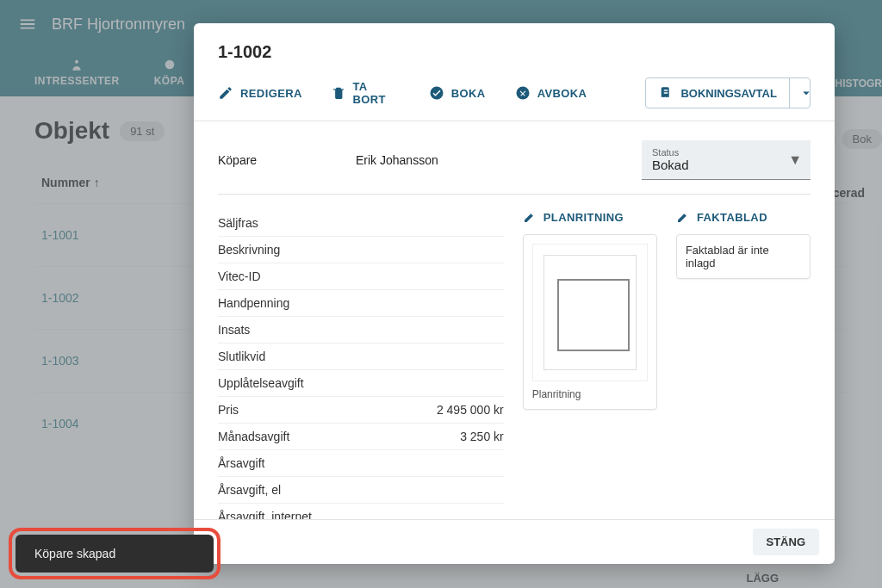 Image resolution: width=882 pixels, height=588 pixels. What do you see at coordinates (786, 542) in the screenshot?
I see `close-button: STÄNG` at bounding box center [786, 542].